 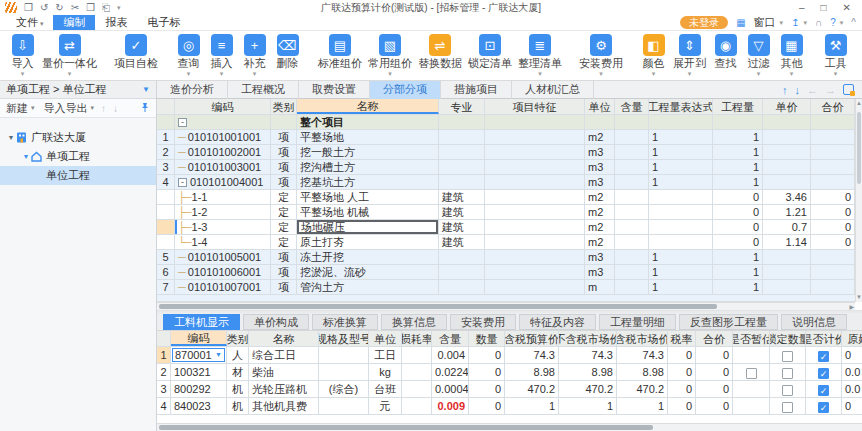 What do you see at coordinates (728, 322) in the screenshot?
I see `tab-反查图形工程量: 反查图形工程量` at bounding box center [728, 322].